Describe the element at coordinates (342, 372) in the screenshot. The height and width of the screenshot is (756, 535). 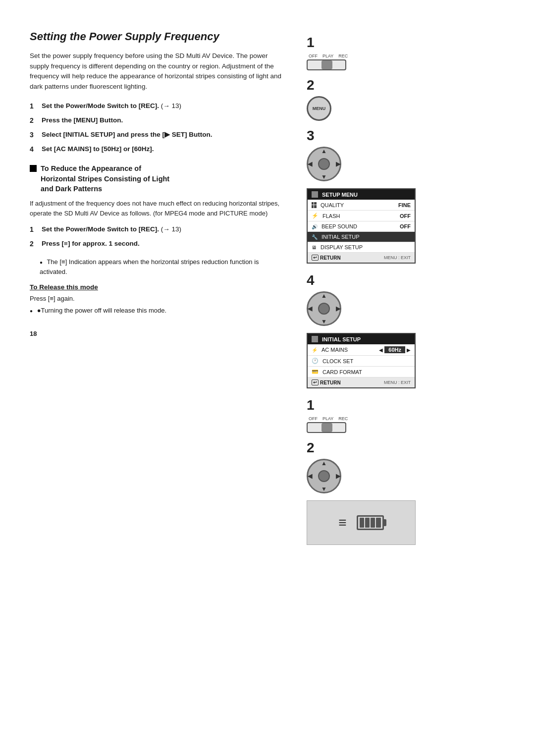
I see `card-format-text: CARD FORMAT` at that location.